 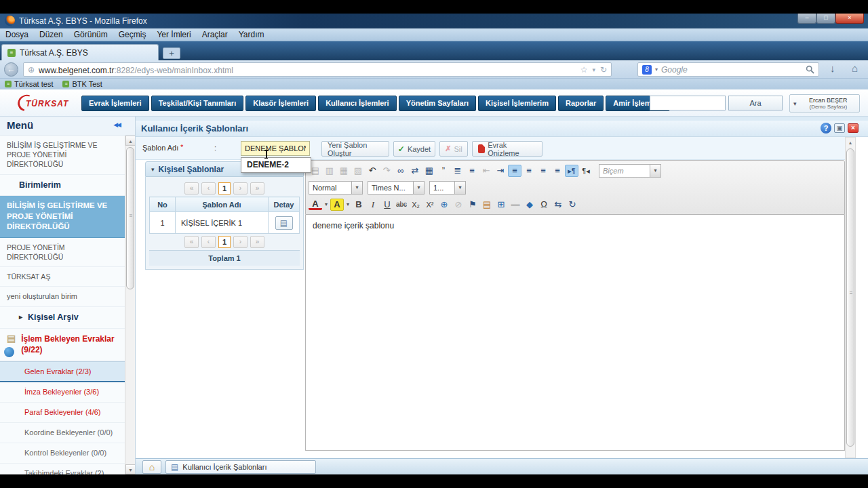 What do you see at coordinates (429, 171) in the screenshot?
I see `select-all-icon: ▦` at bounding box center [429, 171].